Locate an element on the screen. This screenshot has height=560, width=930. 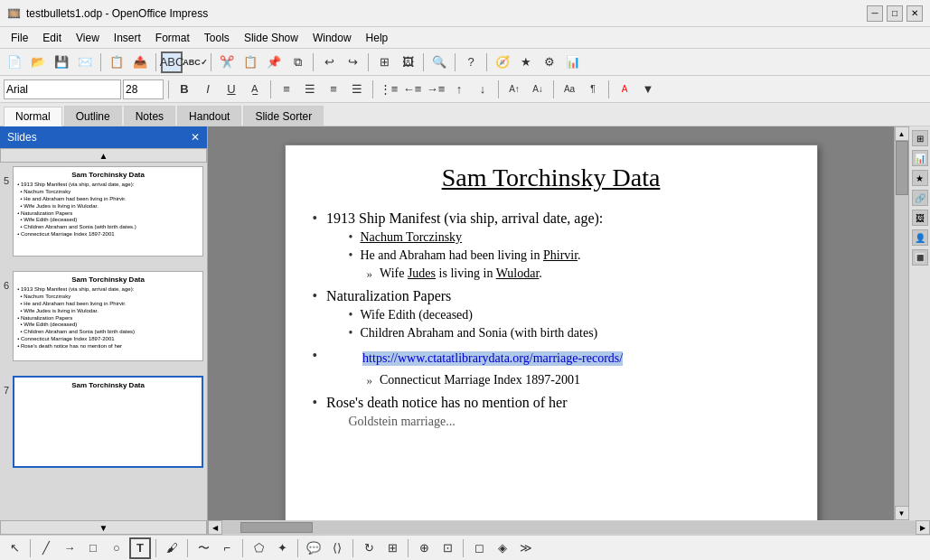
scroll-down-arrow: ▼ is located at coordinates (902, 513).